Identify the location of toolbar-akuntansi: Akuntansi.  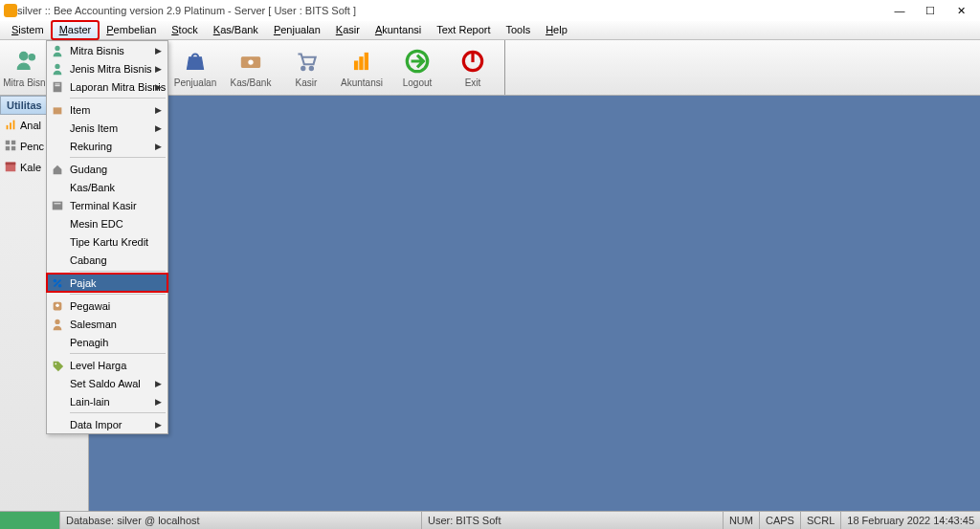
(362, 67).